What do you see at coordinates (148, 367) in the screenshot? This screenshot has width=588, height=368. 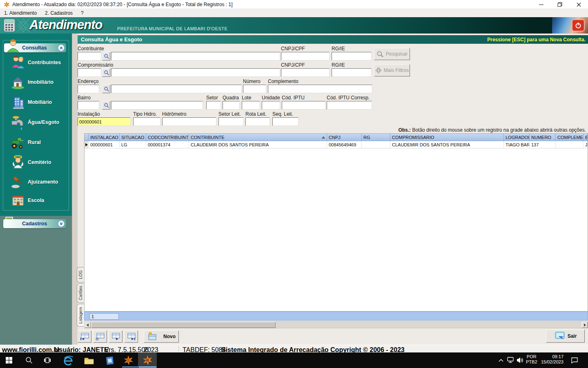 I see `active-app-indicator` at bounding box center [148, 367].